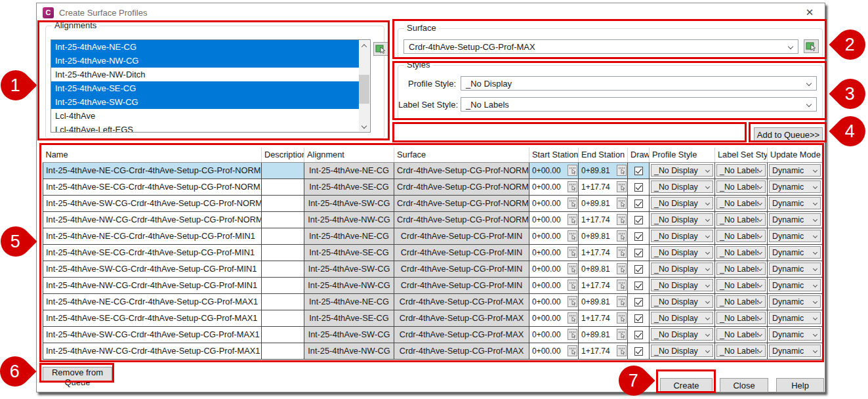 The height and width of the screenshot is (399, 868). What do you see at coordinates (205, 60) in the screenshot?
I see `alignment-list-item: Int-25-4thAve-NW-CG` at bounding box center [205, 60].